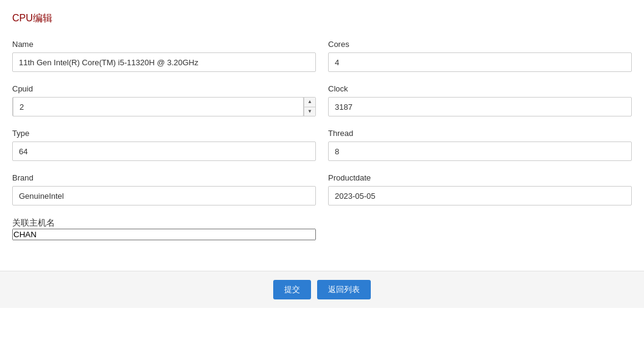 The height and width of the screenshot is (361, 644). What do you see at coordinates (480, 100) in the screenshot?
I see `form-group-clock: Clock` at bounding box center [480, 100].